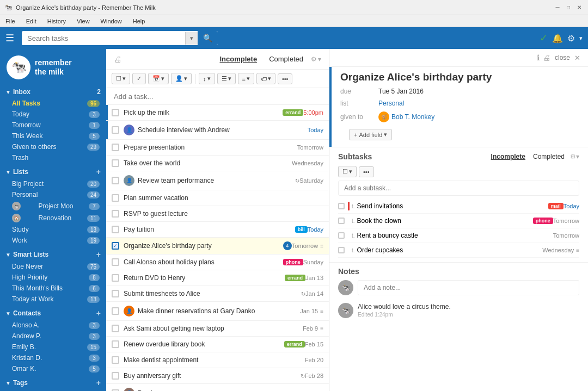 The image size is (588, 391). What do you see at coordinates (413, 117) in the screenshot?
I see `given-to-name: Bob T. Monkey` at bounding box center [413, 117].